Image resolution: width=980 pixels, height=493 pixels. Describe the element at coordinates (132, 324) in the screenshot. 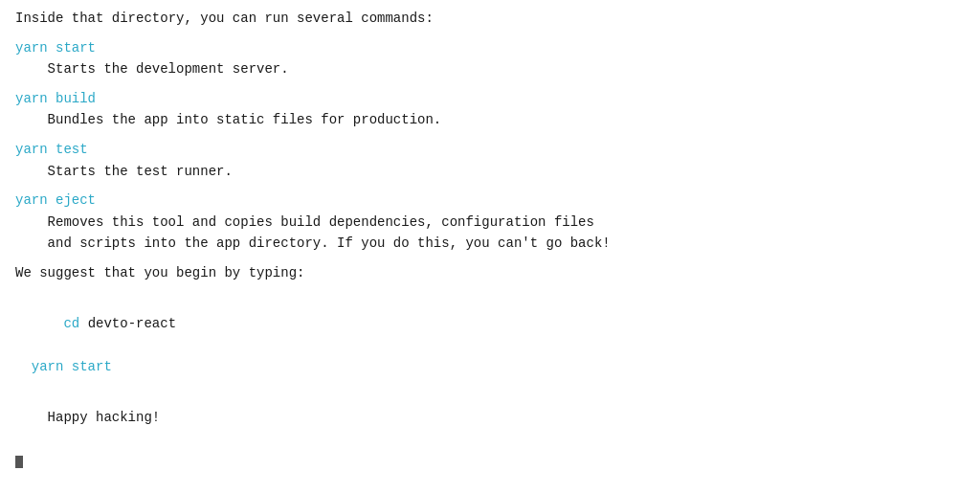

I see `suggest-cd-arg: devto-react` at that location.